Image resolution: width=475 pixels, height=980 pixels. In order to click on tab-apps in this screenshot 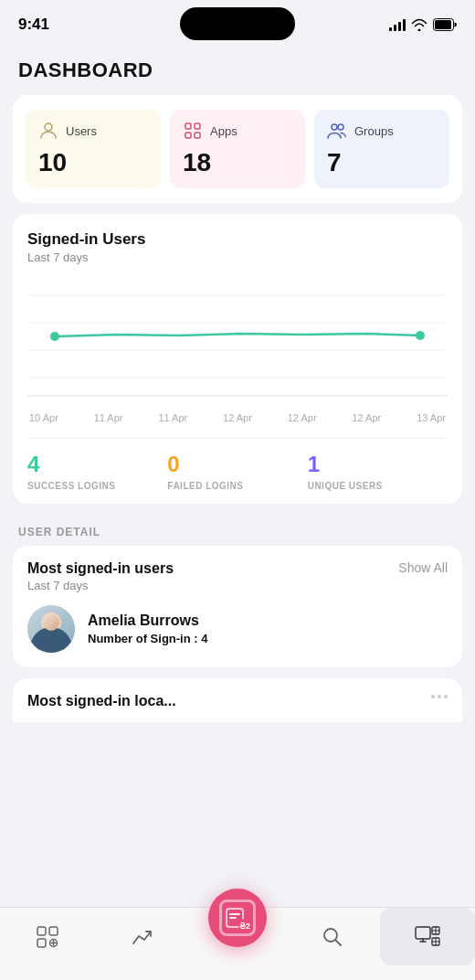, I will do `click(48, 936)`.